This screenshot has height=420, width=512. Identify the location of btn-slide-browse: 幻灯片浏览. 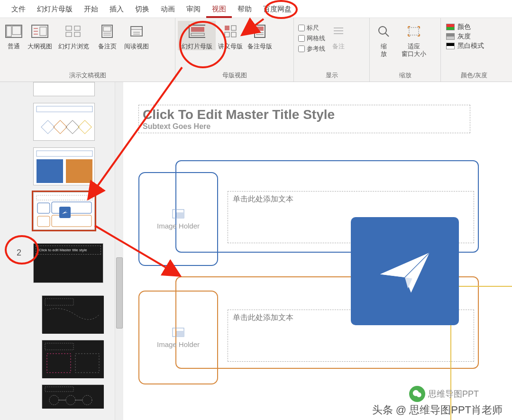
(73, 36).